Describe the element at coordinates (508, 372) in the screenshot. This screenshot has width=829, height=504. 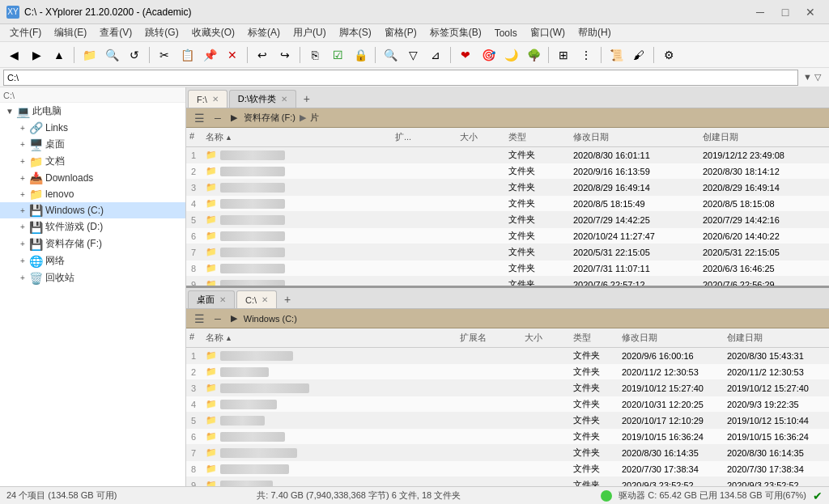
I see `bottom-file-row-1: 2 📁 文件夹 2020/11/2 12:30:53 2020/11/2 12:…` at that location.